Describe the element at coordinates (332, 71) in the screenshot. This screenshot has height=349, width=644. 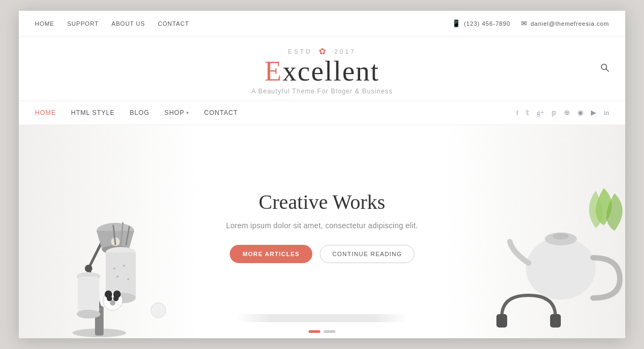
I see `logo-rest: xcellent` at that location.